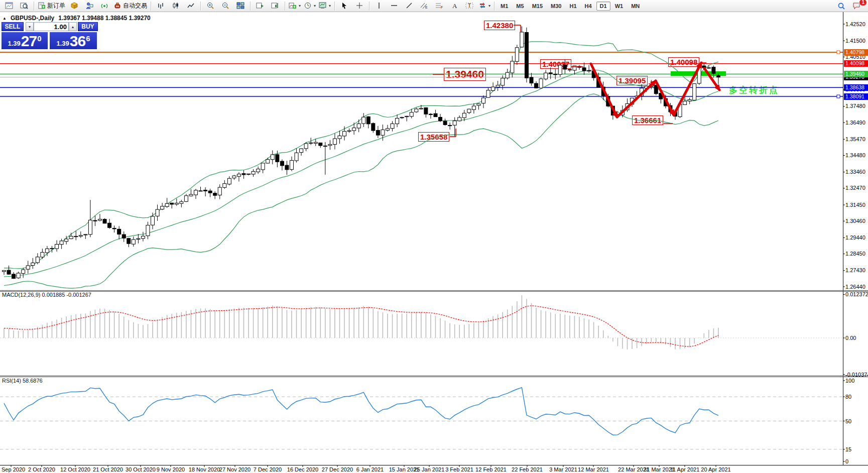  I want to click on tile-windows-button, so click(240, 6).